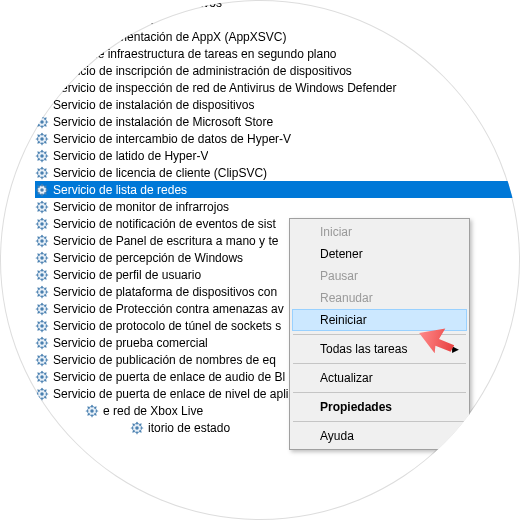 The image size is (520, 520). I want to click on service-row: Servicio de instalación de Microsoft Sto…, so click(265, 122).